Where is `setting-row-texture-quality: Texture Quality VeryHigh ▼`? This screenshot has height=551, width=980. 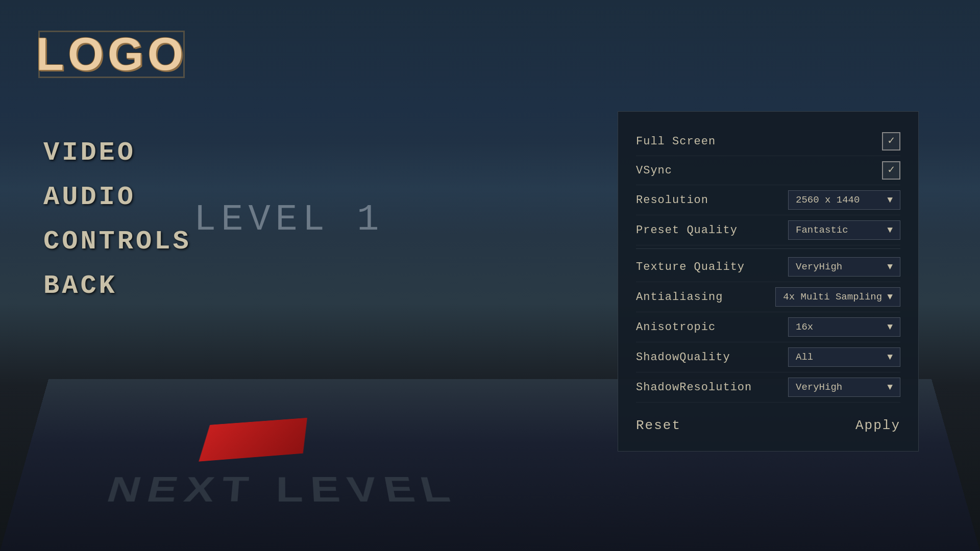
setting-row-texture-quality: Texture Quality VeryHigh ▼ is located at coordinates (768, 267).